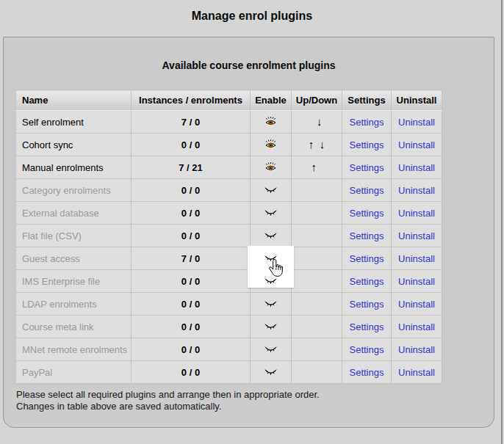  I want to click on updown-cell: ↑, so click(317, 167).